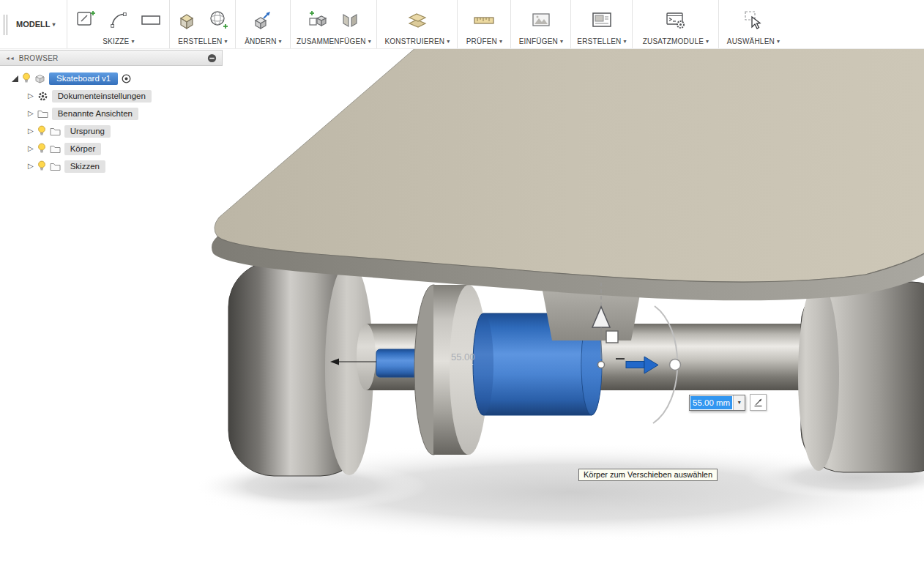 The image size is (924, 588). Describe the element at coordinates (759, 403) in the screenshot. I see `axis-arrow-icon` at that location.